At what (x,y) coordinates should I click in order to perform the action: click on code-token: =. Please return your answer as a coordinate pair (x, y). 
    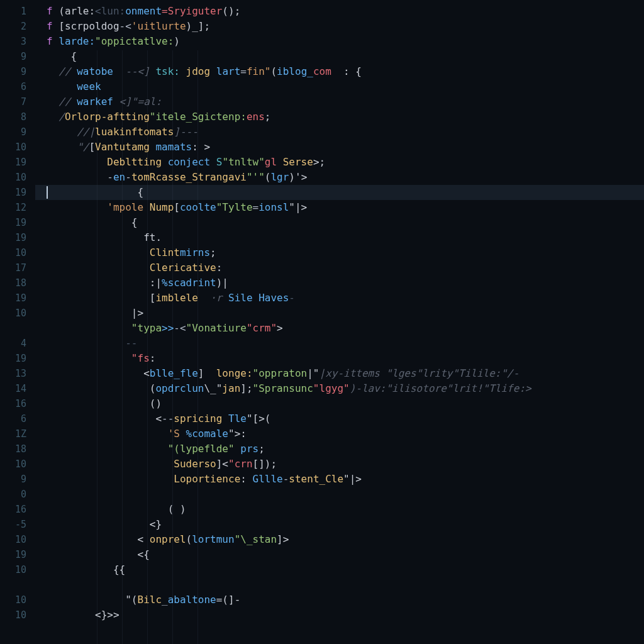
    Looking at the image, I should click on (243, 72).